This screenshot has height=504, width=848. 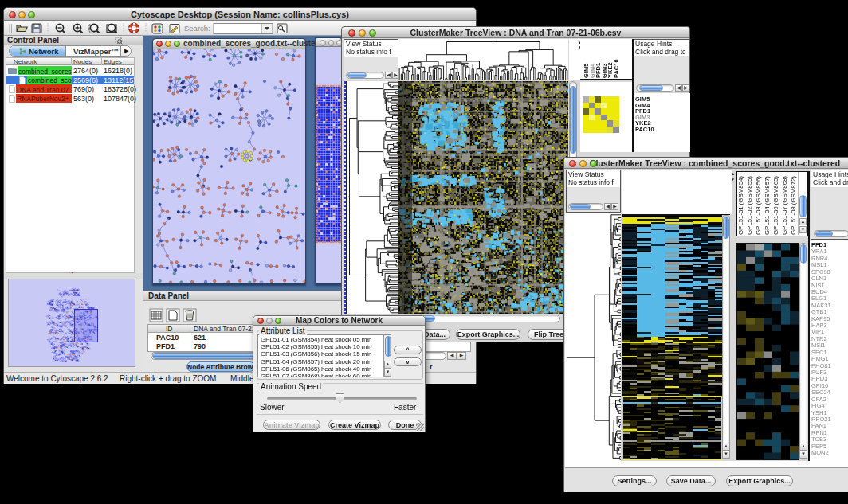 What do you see at coordinates (198, 29) in the screenshot?
I see `svg-text: Search:` at bounding box center [198, 29].